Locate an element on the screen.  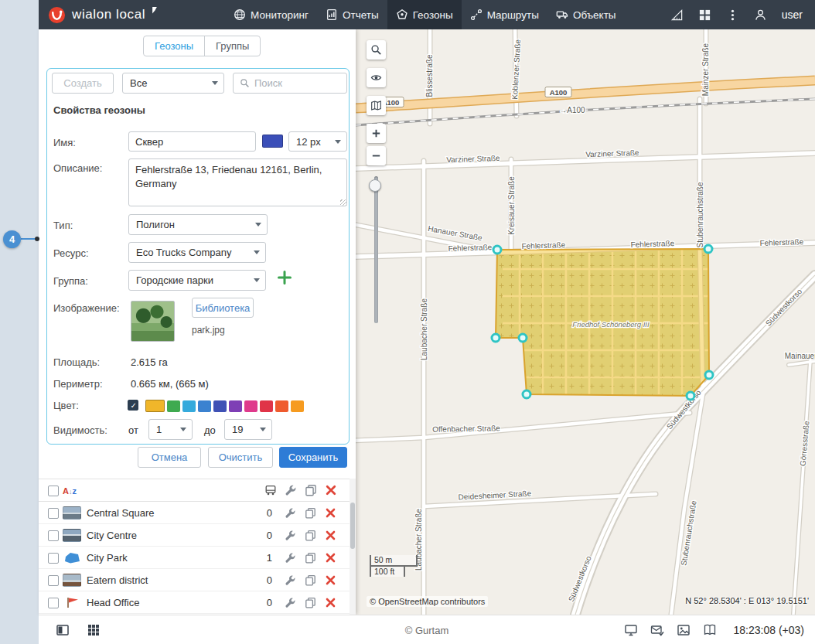
edit-all-wrench-icon is located at coordinates (291, 490).